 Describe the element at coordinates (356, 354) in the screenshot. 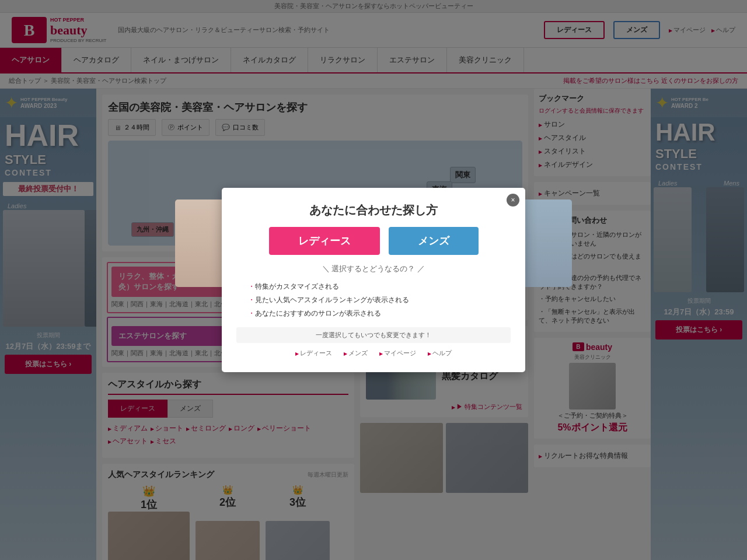

I see `modal-link-mens: ▶メンズ` at that location.